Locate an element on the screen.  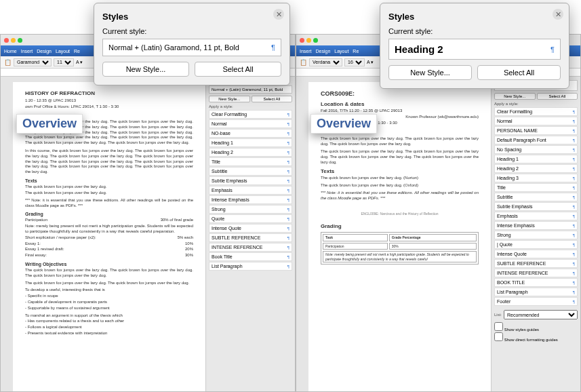
style-row: | Quote¶ is located at coordinates (536, 244).